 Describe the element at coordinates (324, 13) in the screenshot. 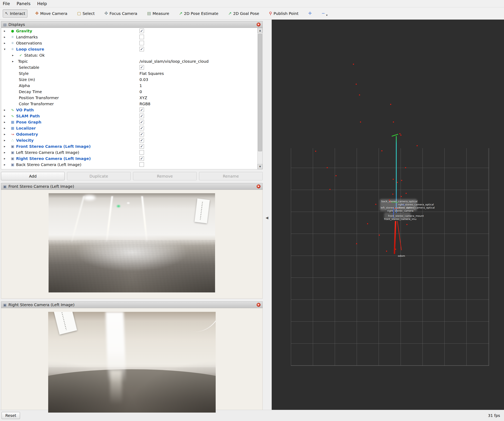

I see `tool-remove-tool-minus: −▾` at that location.